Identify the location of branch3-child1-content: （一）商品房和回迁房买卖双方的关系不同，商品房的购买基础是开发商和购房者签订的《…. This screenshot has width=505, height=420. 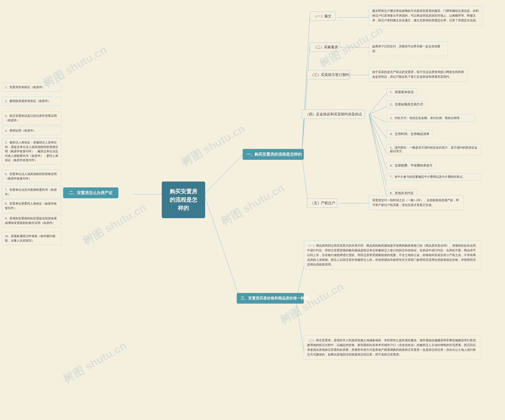
(392, 255).